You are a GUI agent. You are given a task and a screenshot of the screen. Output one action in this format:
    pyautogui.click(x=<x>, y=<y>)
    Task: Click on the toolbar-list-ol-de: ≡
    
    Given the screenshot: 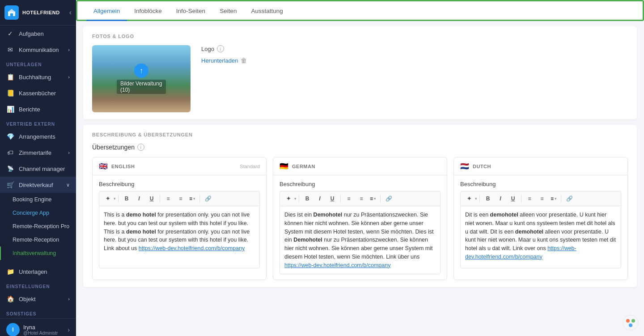 What is the action you would take?
    pyautogui.click(x=361, y=199)
    